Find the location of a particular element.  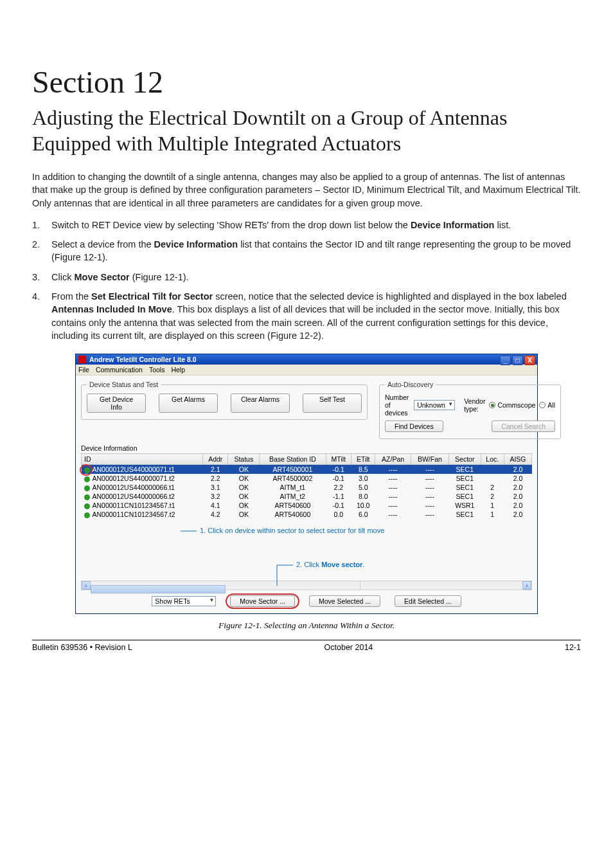

maximize-button: □ is located at coordinates (518, 360).